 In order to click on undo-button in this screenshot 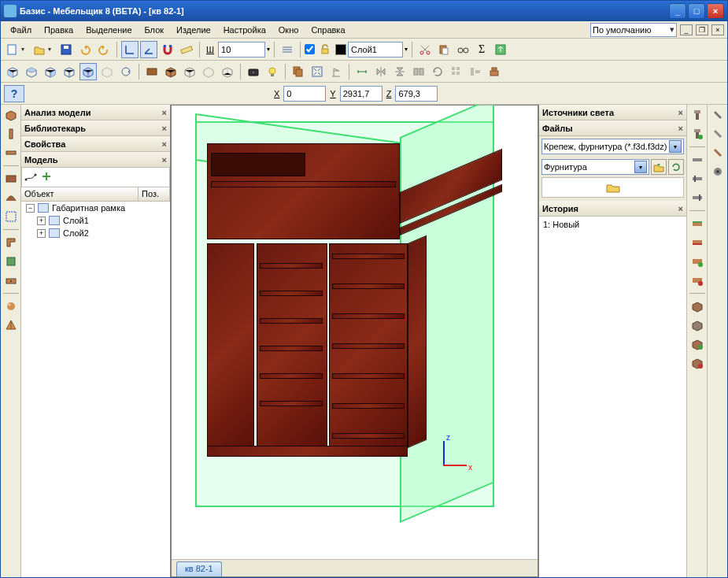, I will do `click(85, 50)`.